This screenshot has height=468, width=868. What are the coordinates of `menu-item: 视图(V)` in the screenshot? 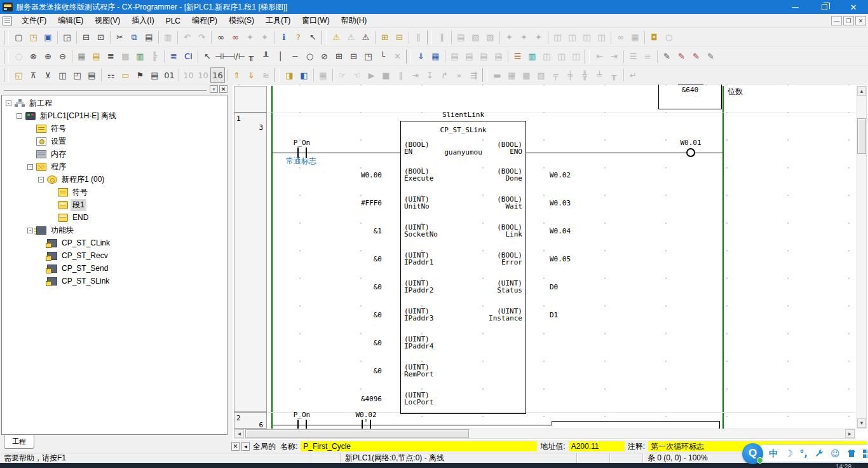 It's located at (107, 20).